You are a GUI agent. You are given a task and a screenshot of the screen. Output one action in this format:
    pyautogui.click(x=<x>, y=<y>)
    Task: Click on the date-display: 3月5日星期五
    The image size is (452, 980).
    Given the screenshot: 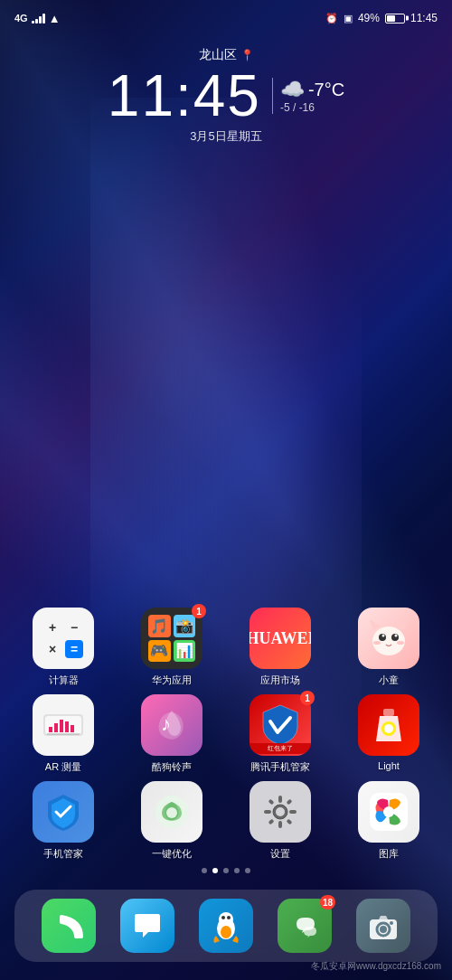 What is the action you would take?
    pyautogui.click(x=226, y=137)
    